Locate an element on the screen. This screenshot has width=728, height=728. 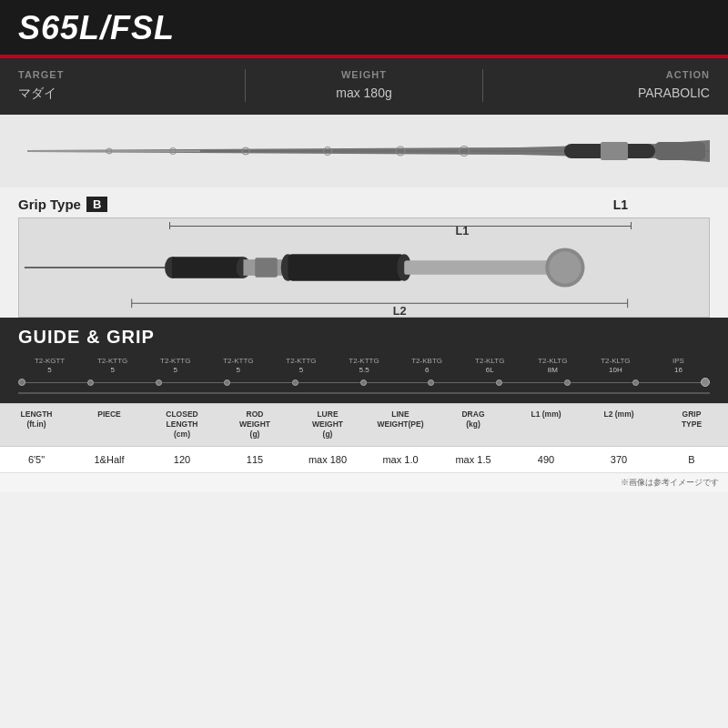
cell-grip-type: B is located at coordinates (692, 460).